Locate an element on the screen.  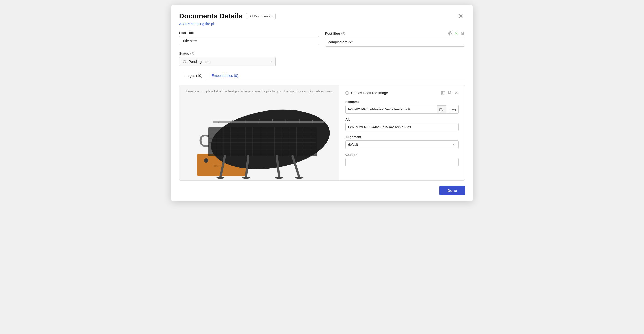
image-right-panel: Use as Featured Image M ✕ Filename is located at coordinates (402, 133).